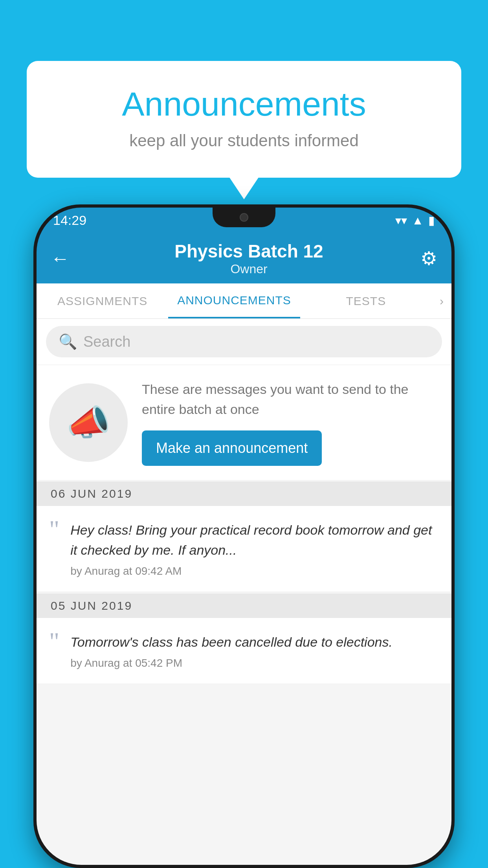 This screenshot has width=488, height=868. I want to click on settings-icon: ⚙, so click(429, 258).